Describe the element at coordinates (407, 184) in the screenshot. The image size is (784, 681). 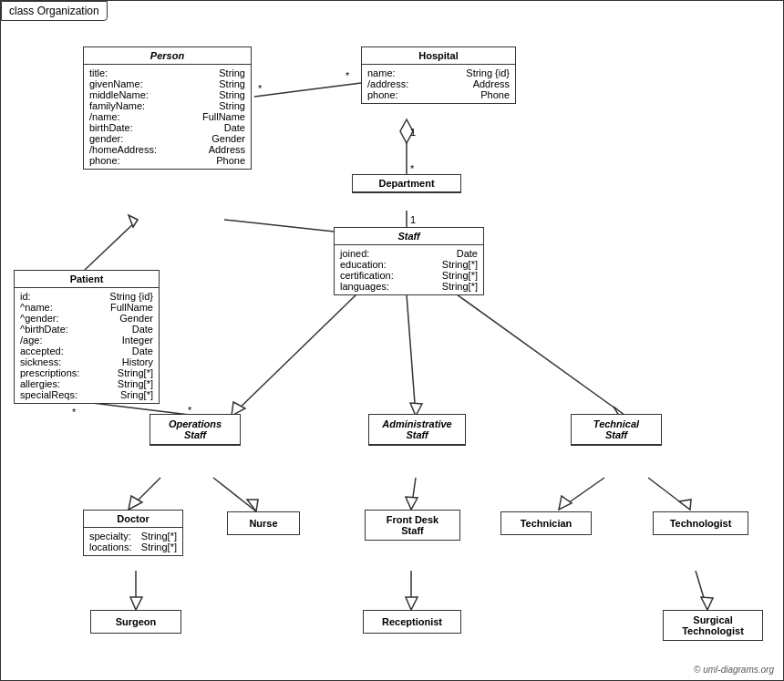
I see `class-department-header: Department` at that location.